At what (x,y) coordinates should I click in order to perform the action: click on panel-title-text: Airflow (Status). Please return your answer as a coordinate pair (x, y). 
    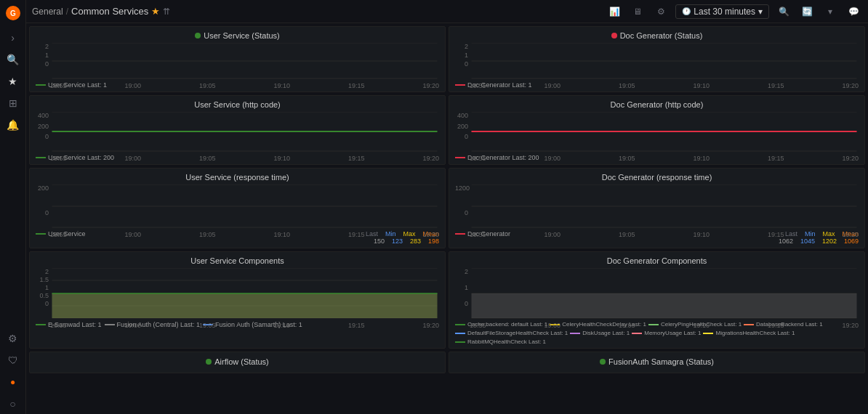
    Looking at the image, I should click on (241, 362).